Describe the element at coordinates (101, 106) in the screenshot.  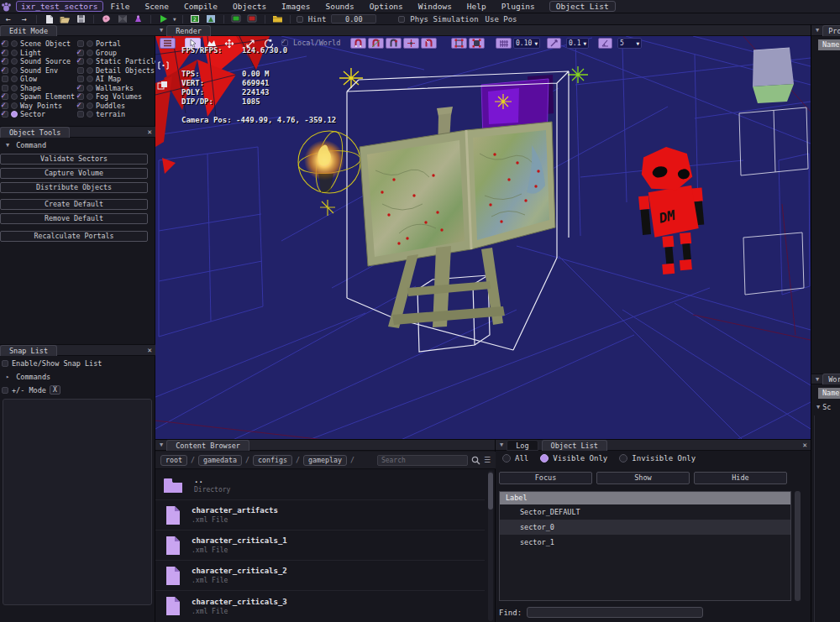
I see `edit-mode-item-puddles: Puddles` at that location.